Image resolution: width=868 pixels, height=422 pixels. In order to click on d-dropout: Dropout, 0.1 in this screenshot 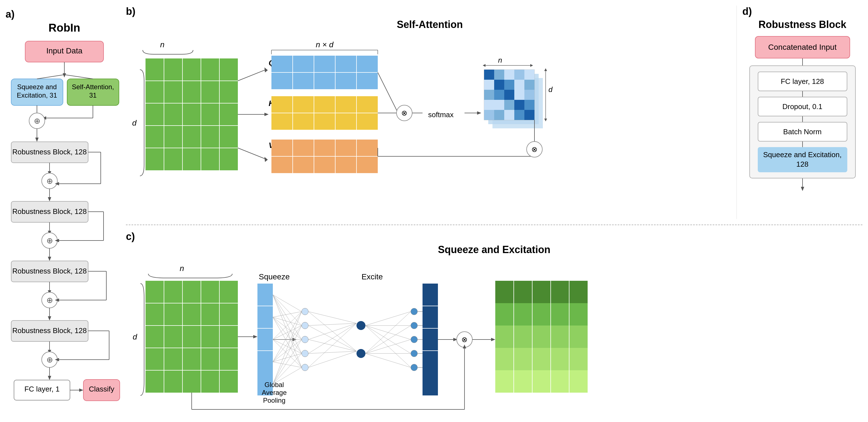, I will do `click(803, 106)`.